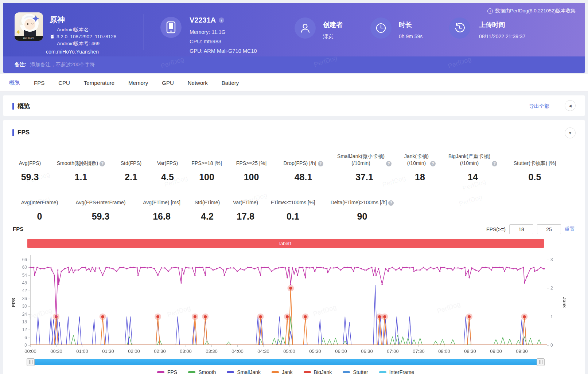 The width and height of the screenshot is (588, 374). Describe the element at coordinates (294, 106) in the screenshot. I see `overview-card: 概览 导出全部 ◀` at that location.